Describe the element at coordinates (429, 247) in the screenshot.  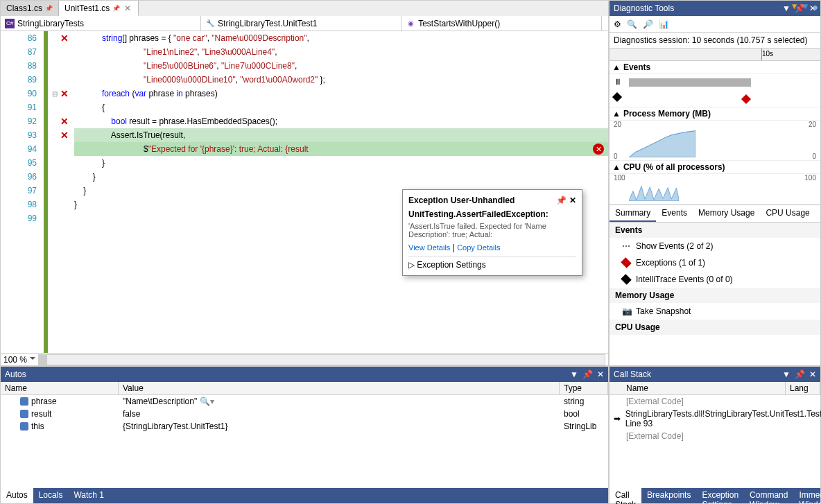
I see `view-details-link: View Details` at that location.